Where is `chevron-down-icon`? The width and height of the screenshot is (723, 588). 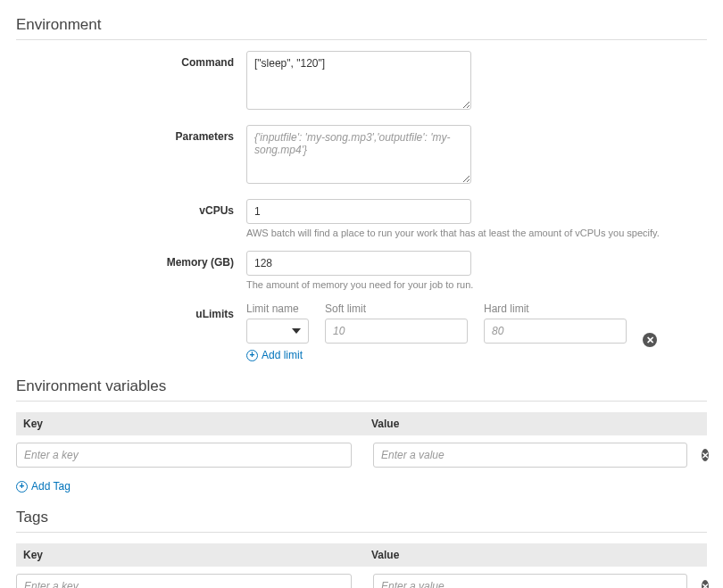
chevron-down-icon is located at coordinates (296, 331).